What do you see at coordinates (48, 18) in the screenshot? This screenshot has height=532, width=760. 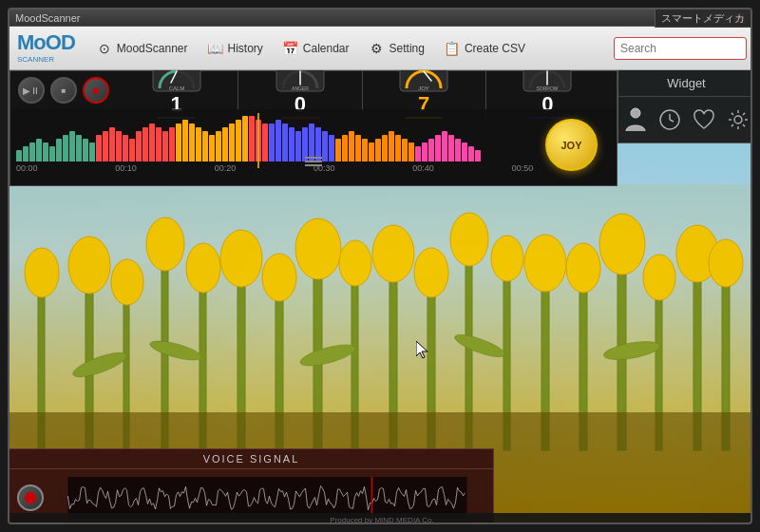 I see `title-bar-text: MoodScanner` at bounding box center [48, 18].